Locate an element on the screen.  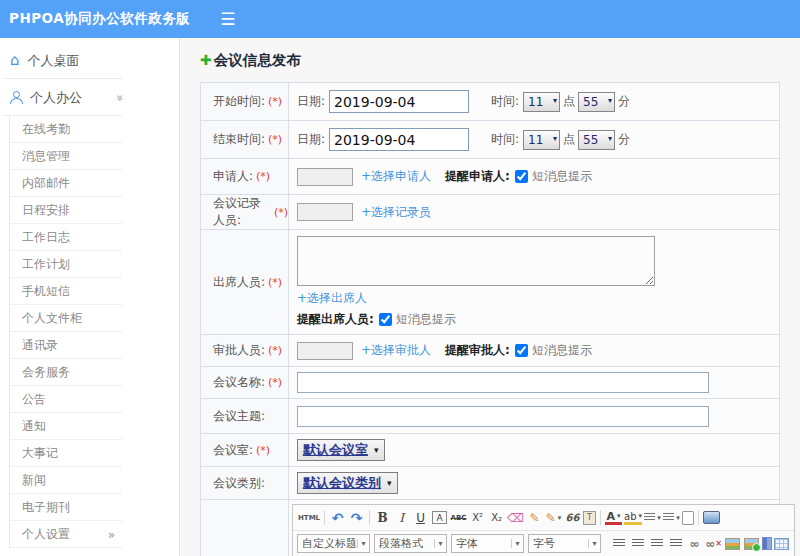
end-time-row: 结束时间: (*) 日期: 时间: 11 点 55 分 is located at coordinates (490, 140).